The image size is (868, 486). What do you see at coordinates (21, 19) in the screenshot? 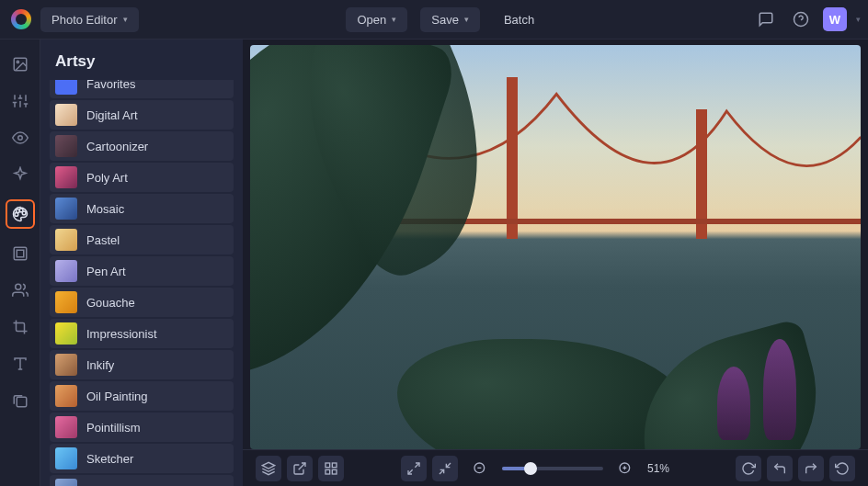
I see `app-logo-icon` at bounding box center [21, 19].